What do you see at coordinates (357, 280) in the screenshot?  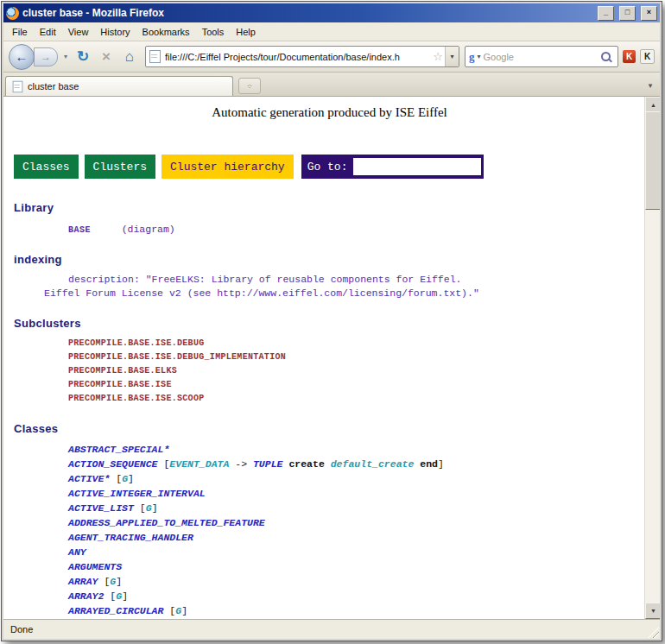 I see `indexing-line: description: "FreeELKS: Library of reusa…` at bounding box center [357, 280].